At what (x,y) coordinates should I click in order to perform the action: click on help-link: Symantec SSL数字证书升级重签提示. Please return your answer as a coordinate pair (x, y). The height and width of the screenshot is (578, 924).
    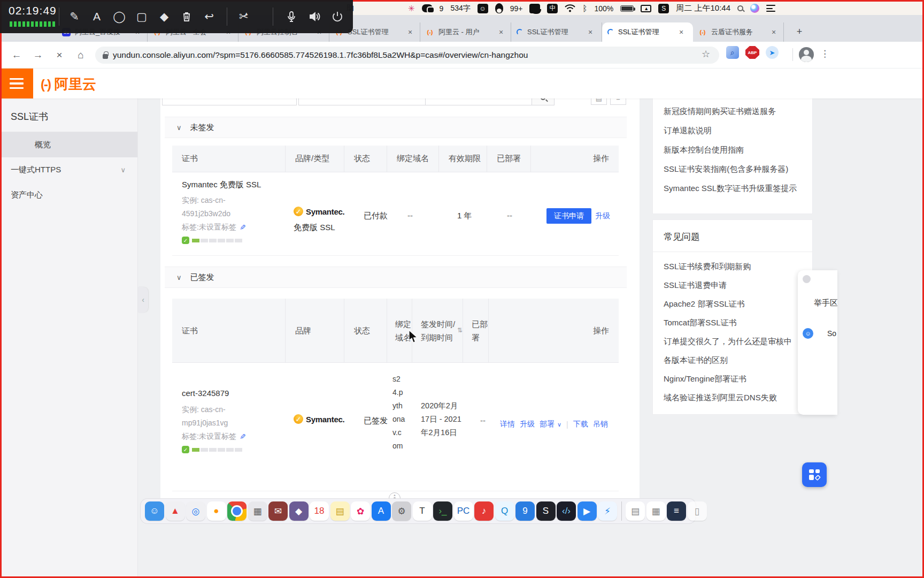
    Looking at the image, I should click on (734, 188).